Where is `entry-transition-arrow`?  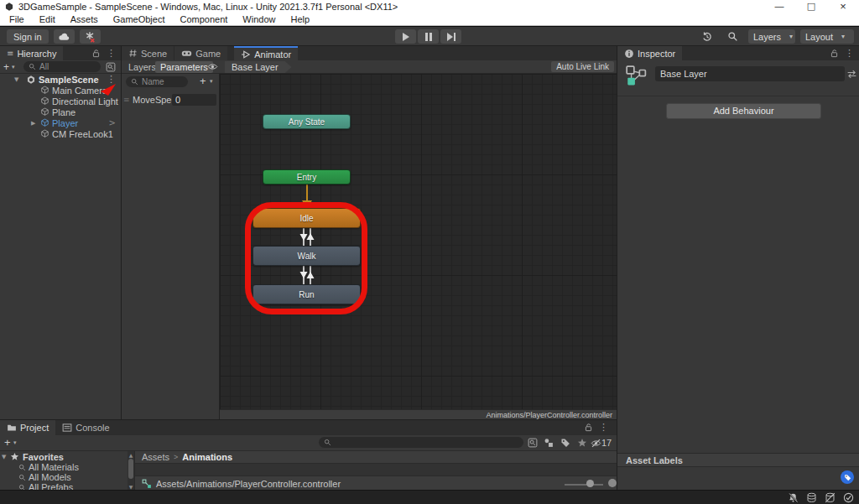
entry-transition-arrow is located at coordinates (307, 196).